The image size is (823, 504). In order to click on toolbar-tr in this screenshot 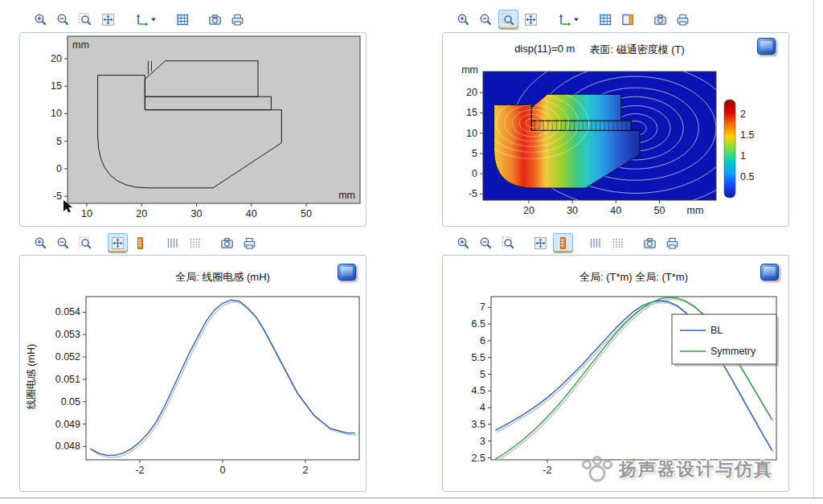, I will do `click(567, 19)`.